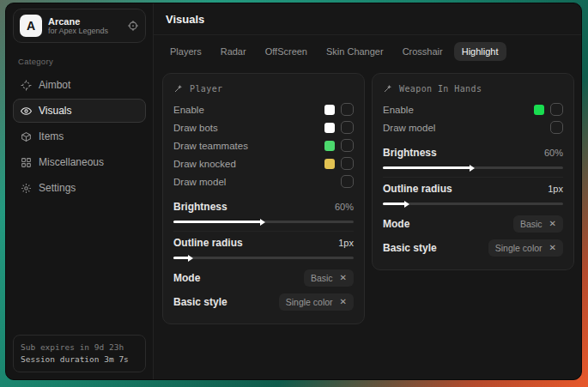 This screenshot has width=588, height=387. I want to click on page-title: Visuals, so click(368, 19).